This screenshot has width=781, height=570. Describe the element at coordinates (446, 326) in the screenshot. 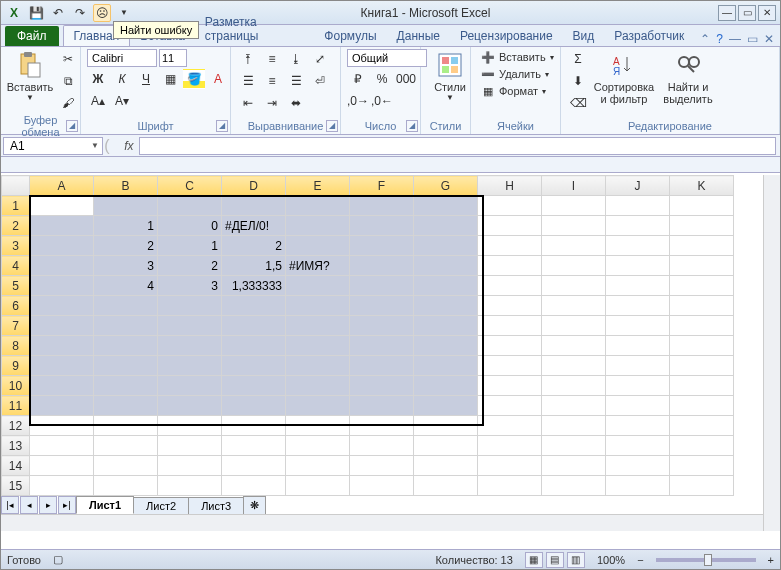

I see `cell-G7` at that location.